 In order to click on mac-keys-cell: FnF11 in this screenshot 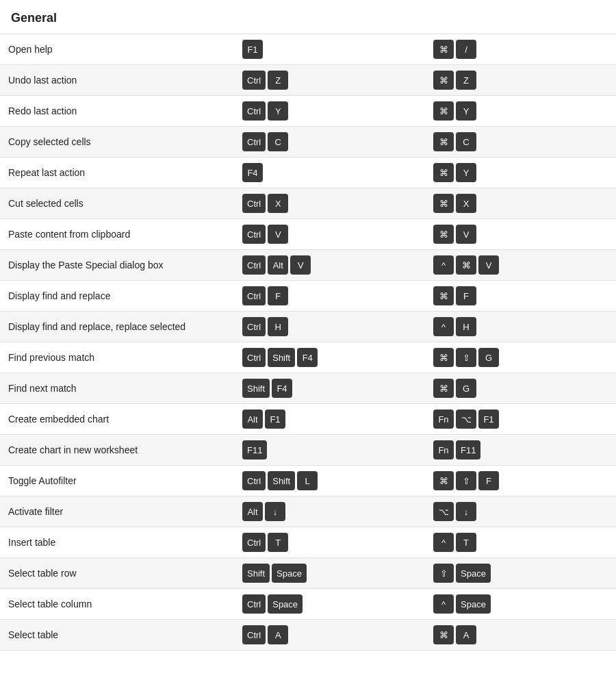, I will do `click(520, 451)`.